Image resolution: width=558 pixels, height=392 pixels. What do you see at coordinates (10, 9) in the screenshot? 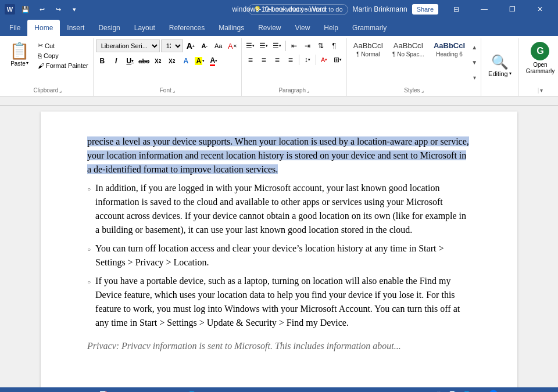
I see `word-app-icon: W` at bounding box center [10, 9].